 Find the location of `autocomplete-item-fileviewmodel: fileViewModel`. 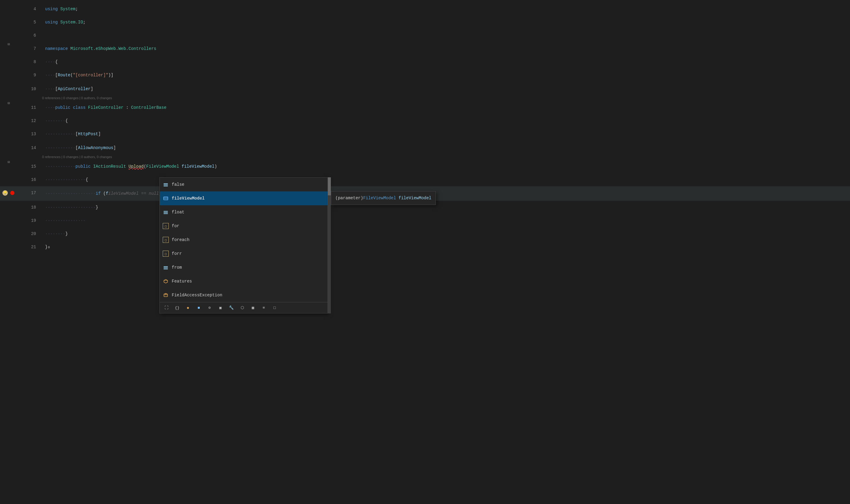

autocomplete-item-fileviewmodel: fileViewModel is located at coordinates (244, 198).